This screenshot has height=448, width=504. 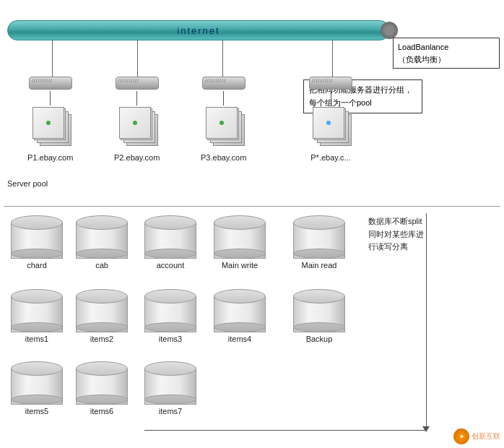 I want to click on server-group-p1: P1.ebay.com, so click(x=51, y=119).